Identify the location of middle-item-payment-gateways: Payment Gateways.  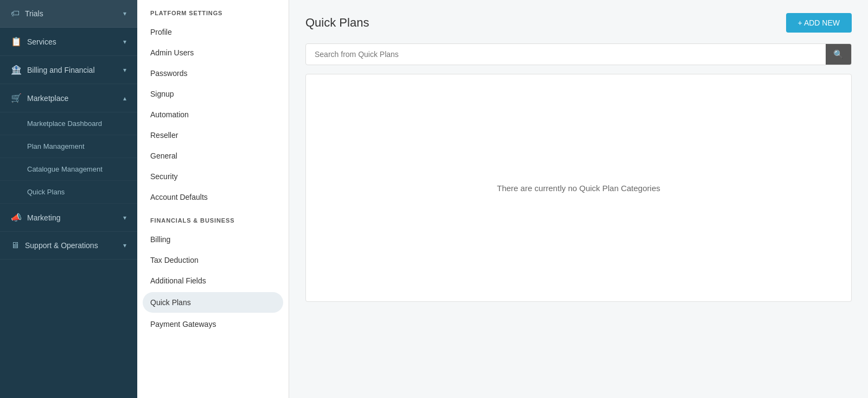
(213, 324).